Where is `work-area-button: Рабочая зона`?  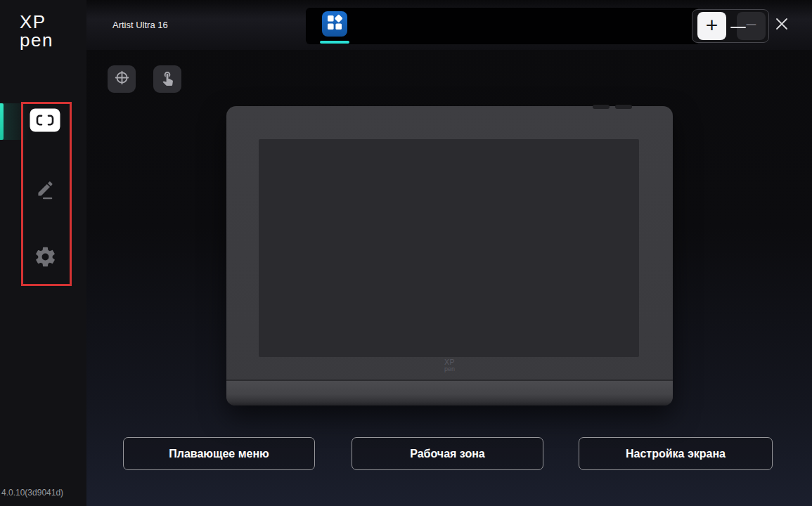 work-area-button: Рабочая зона is located at coordinates (447, 454).